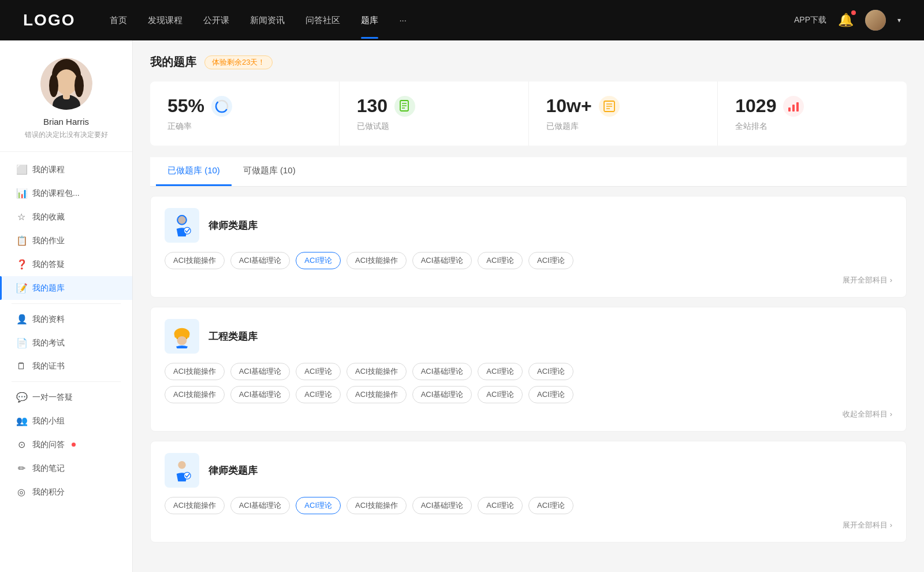 The image size is (924, 572). I want to click on nav-qa: 问答社区, so click(323, 21).